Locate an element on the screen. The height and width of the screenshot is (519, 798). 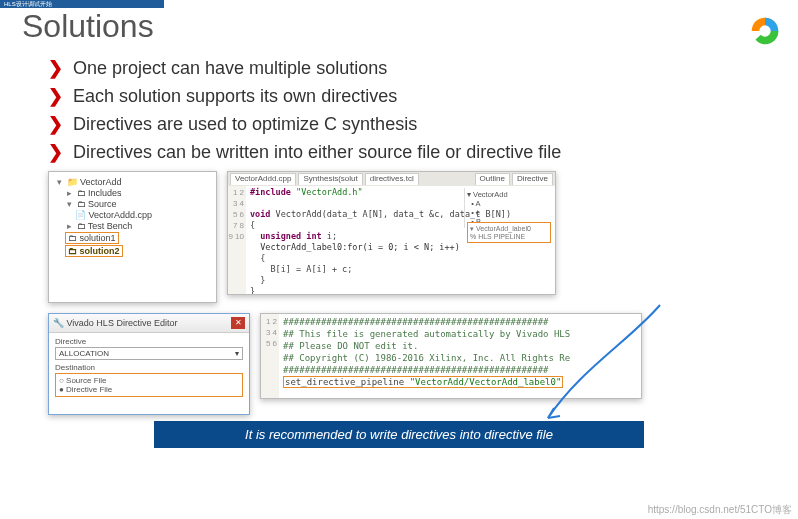
tree-source-file: 📄 VectorAddd.cpp is located at coordinates (142, 215).